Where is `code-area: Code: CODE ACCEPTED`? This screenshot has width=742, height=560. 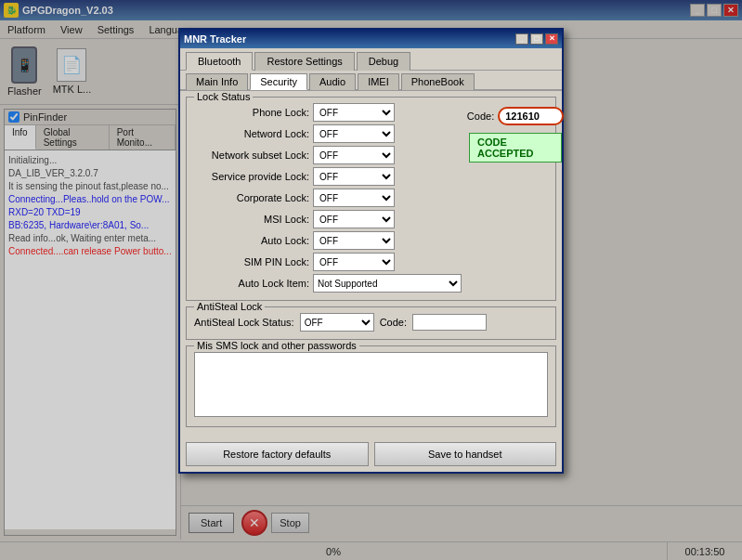
code-area: Code: CODE ACCEPTED is located at coordinates (515, 198).